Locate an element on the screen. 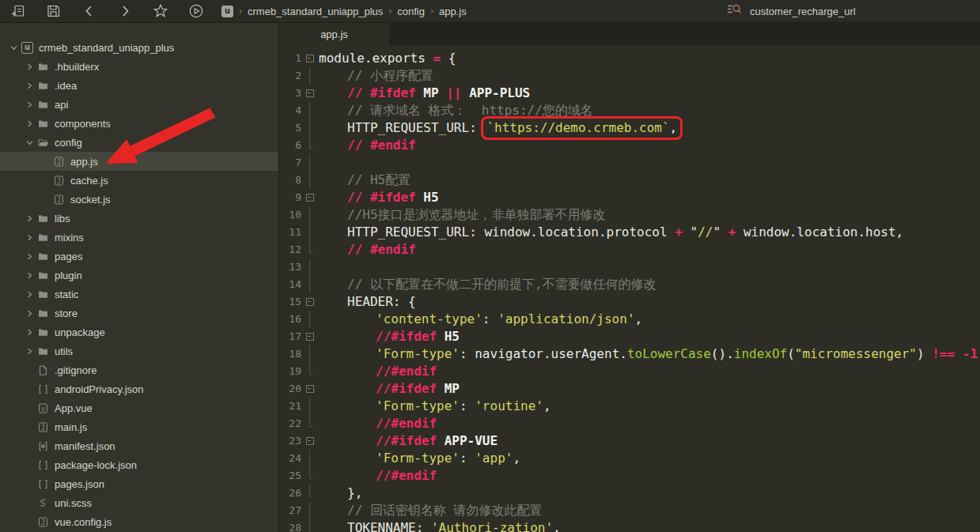 The image size is (980, 532). back-button is located at coordinates (89, 11).